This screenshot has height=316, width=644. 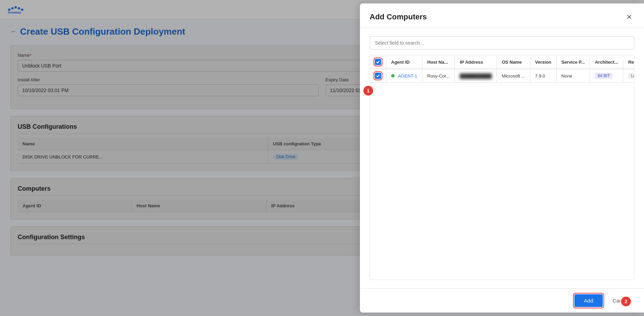 What do you see at coordinates (476, 76) in the screenshot?
I see `row-ip-address: ██████████` at bounding box center [476, 76].